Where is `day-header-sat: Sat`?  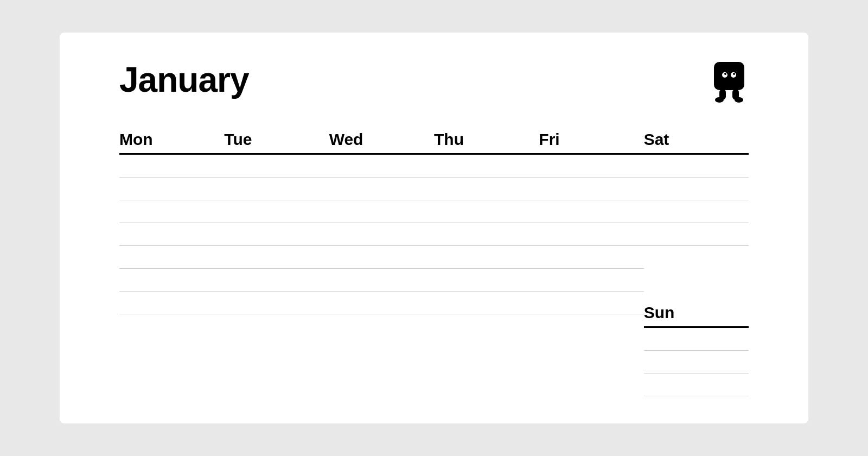
day-header-sat: Sat is located at coordinates (697, 142).